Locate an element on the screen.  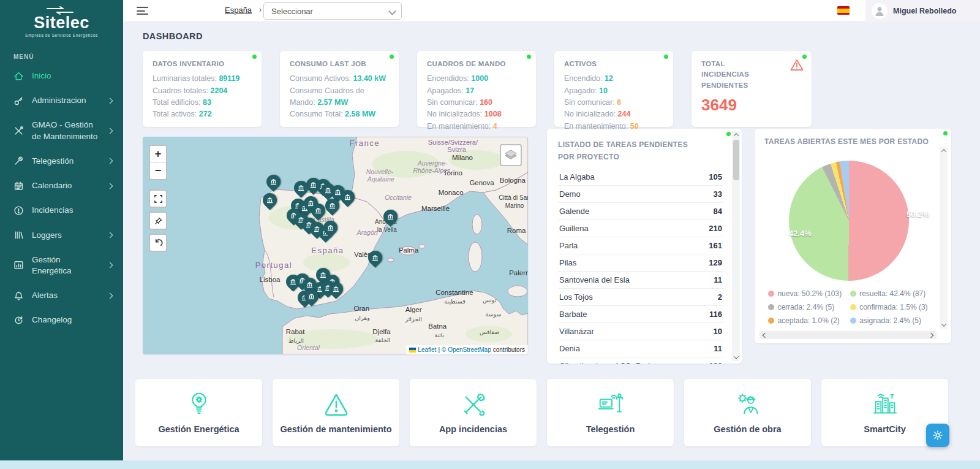
bar-chart-icon is located at coordinates (18, 265).